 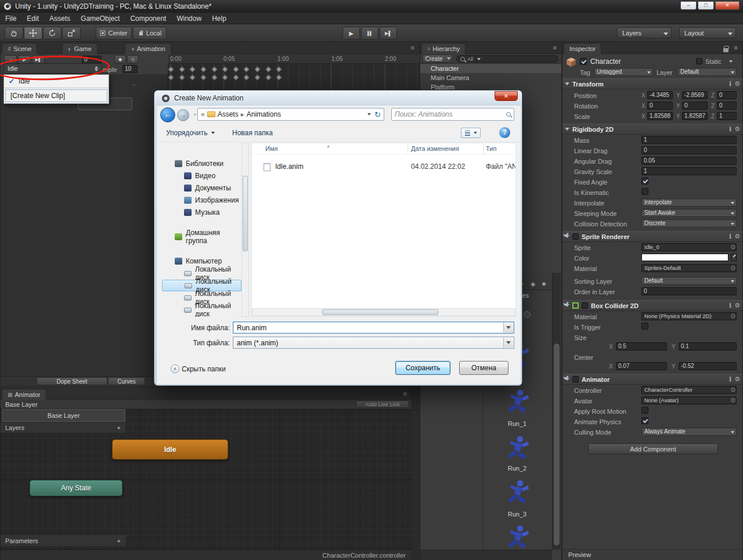 I want to click on sidebar-item-video: Видео, so click(x=202, y=176).